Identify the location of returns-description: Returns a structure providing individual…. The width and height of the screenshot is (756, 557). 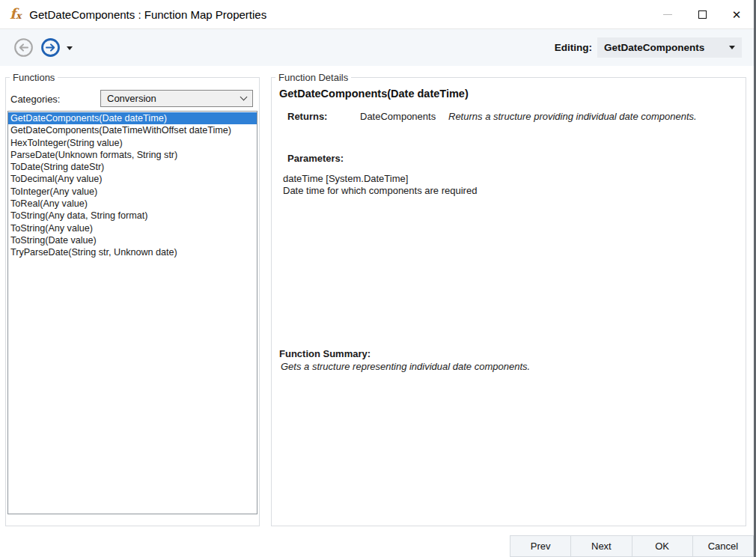
(573, 117).